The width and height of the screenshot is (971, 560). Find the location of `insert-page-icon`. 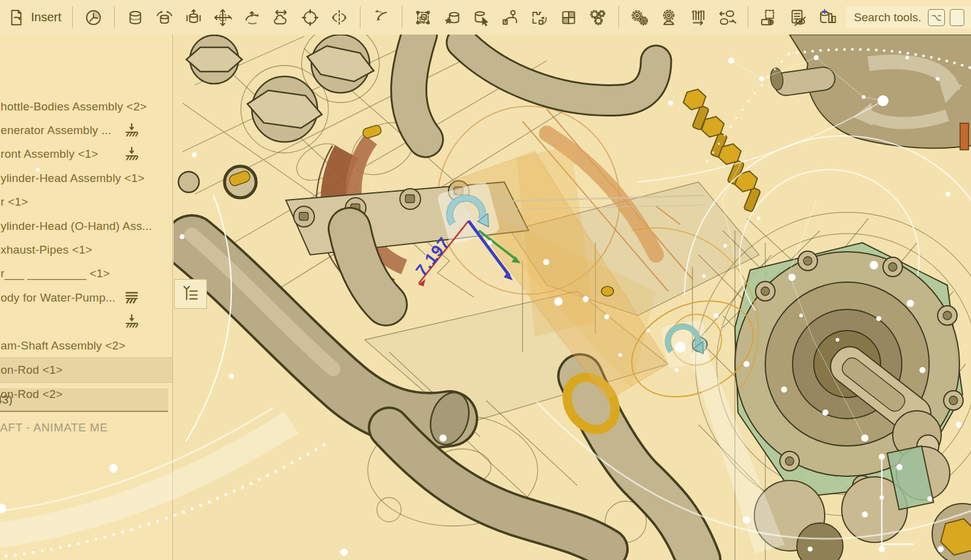

insert-page-icon is located at coordinates (17, 18).